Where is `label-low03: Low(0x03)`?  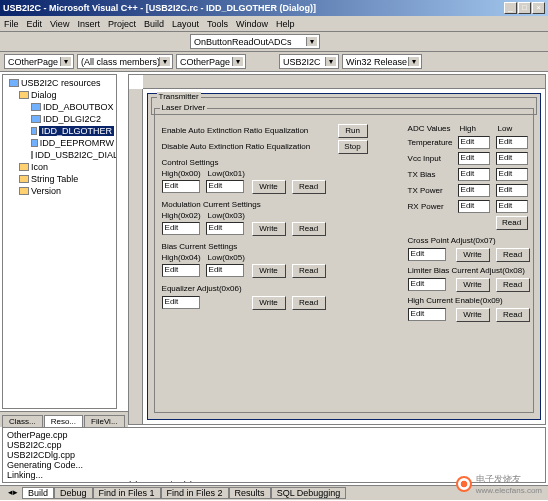
label-low03: Low(0x03) is located at coordinates (226, 216).